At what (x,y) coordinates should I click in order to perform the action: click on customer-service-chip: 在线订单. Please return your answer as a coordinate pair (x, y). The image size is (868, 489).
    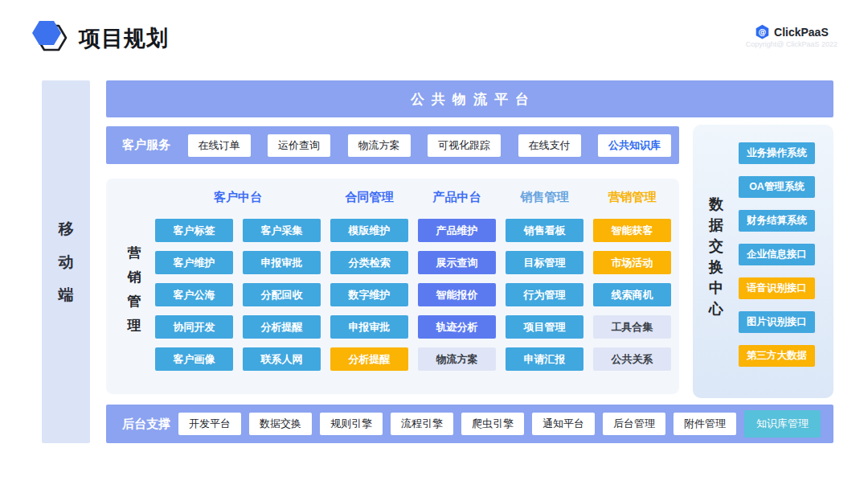
    Looking at the image, I should click on (219, 146).